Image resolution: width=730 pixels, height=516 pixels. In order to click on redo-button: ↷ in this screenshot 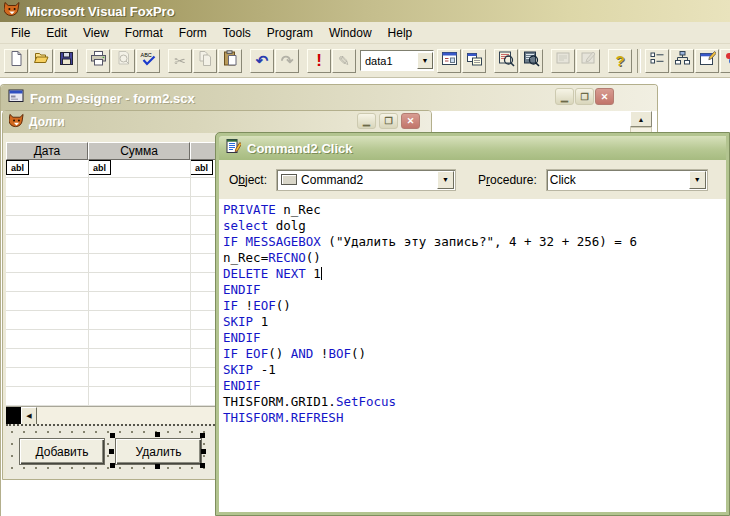, I will do `click(287, 61)`.